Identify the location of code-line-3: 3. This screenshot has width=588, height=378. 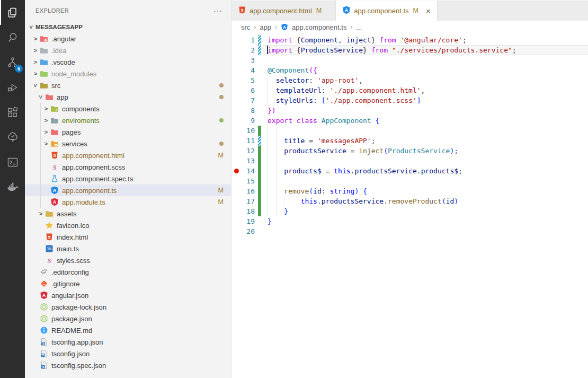
(410, 60).